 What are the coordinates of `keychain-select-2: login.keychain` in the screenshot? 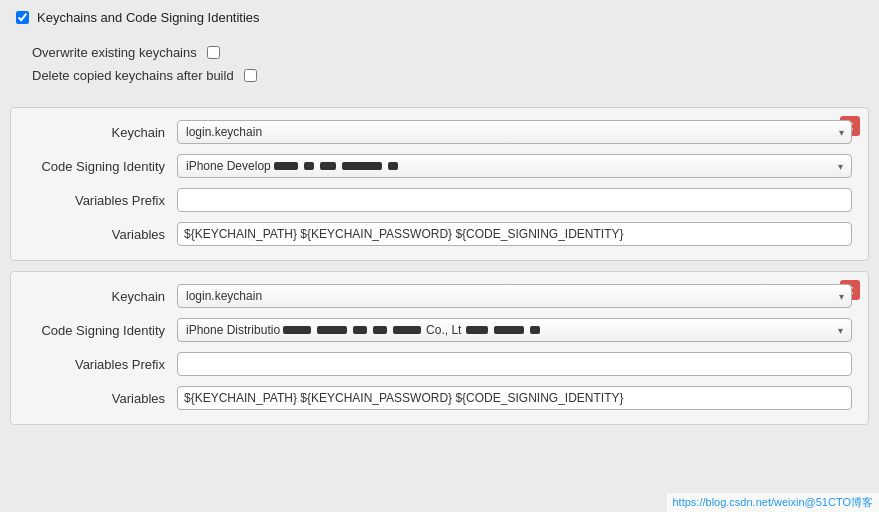 It's located at (514, 296).